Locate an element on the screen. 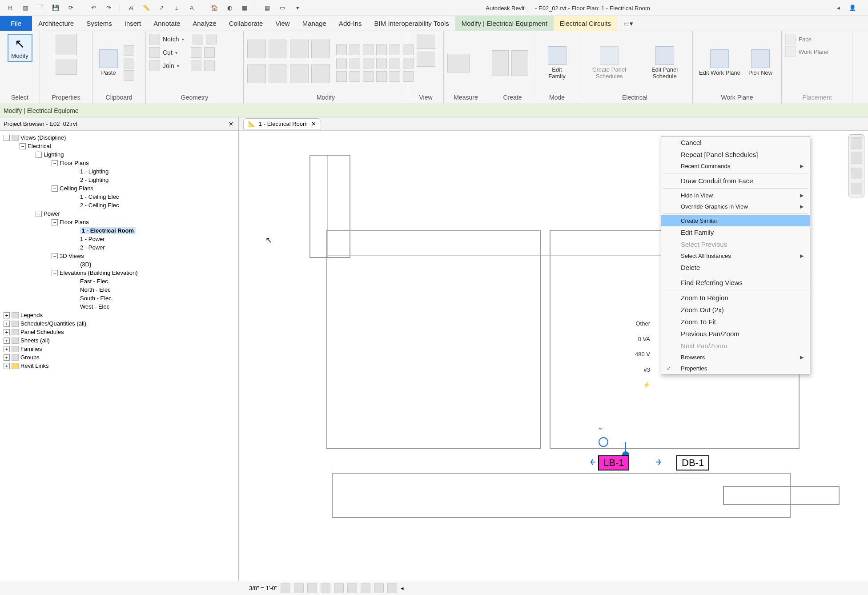  tree-lighting: −Lighting is located at coordinates (119, 155).